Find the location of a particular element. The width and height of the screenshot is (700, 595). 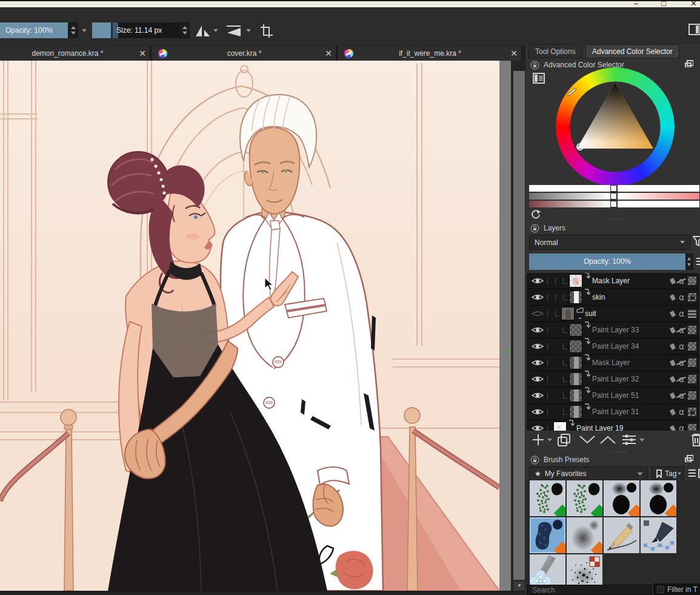

saturation-value-triangle is located at coordinates (615, 127).